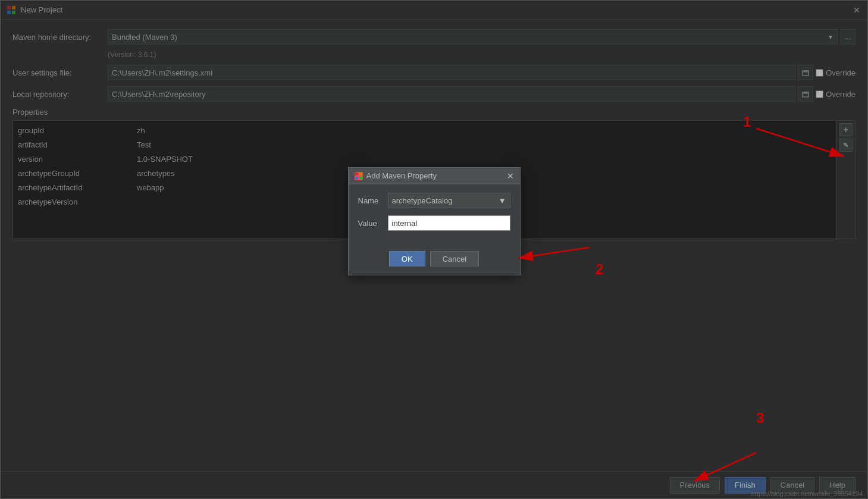 Image resolution: width=868 pixels, height=499 pixels. Describe the element at coordinates (434, 215) in the screenshot. I see `modal-body: Name archetypeCatalog ▼ Value` at that location.